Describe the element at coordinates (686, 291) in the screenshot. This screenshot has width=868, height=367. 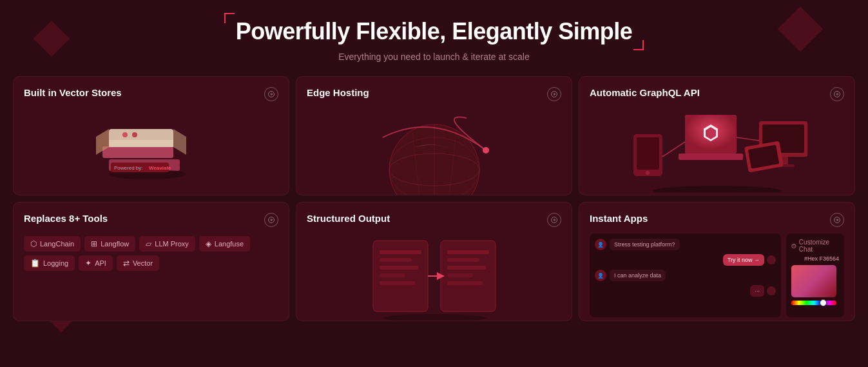
I see `chat-message-4: ···` at that location.